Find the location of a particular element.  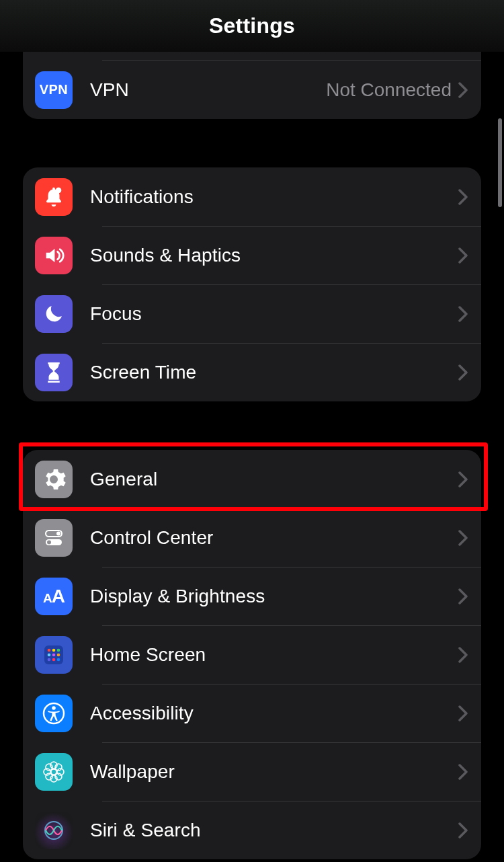

text-size-icon: AA is located at coordinates (54, 596).